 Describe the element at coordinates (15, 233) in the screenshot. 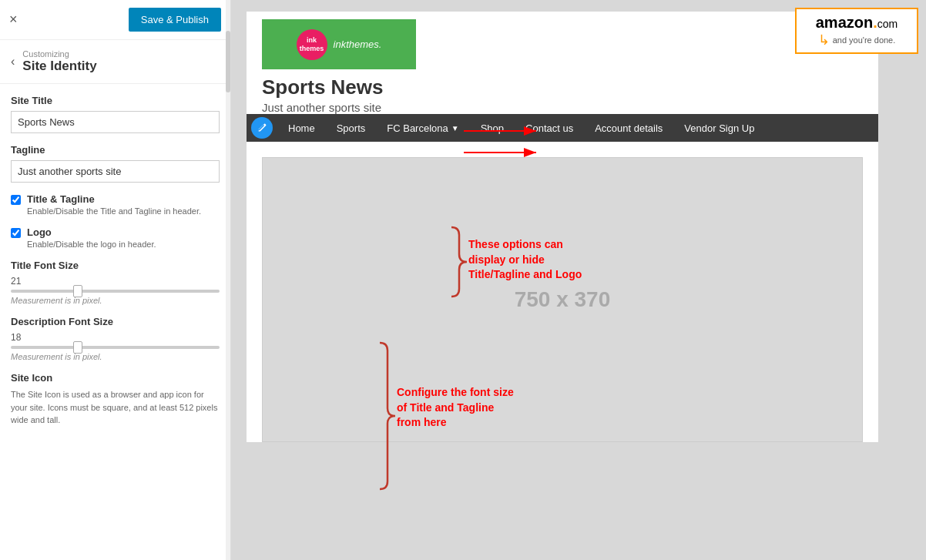

I see `logo-checkbox` at that location.